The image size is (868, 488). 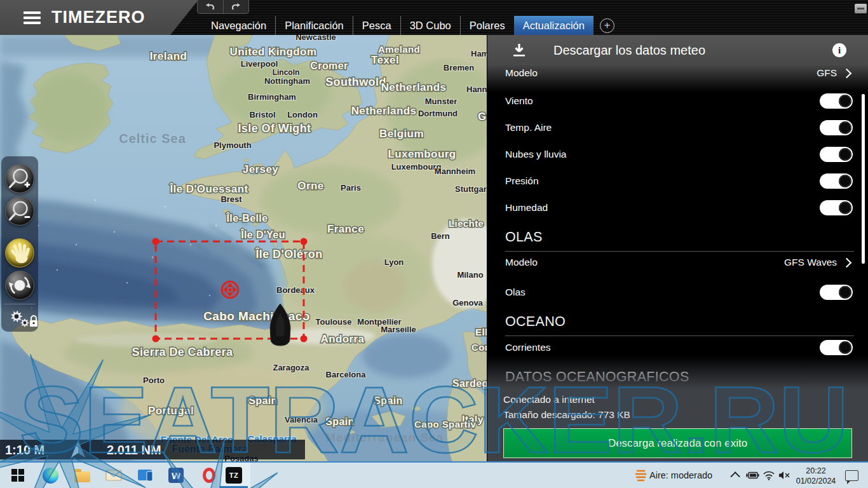 I want to click on toggle-row-viento: Viento, so click(x=679, y=101).